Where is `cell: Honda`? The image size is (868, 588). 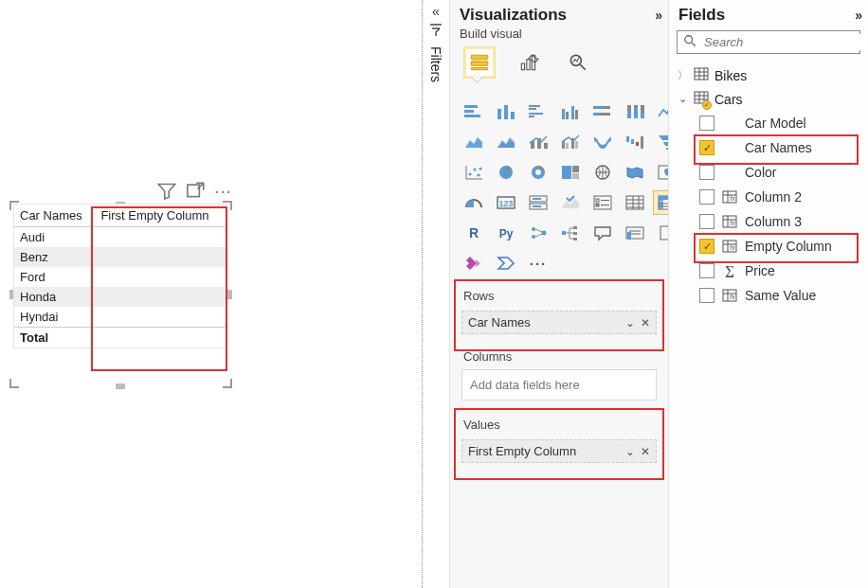
cell: Honda is located at coordinates (55, 297).